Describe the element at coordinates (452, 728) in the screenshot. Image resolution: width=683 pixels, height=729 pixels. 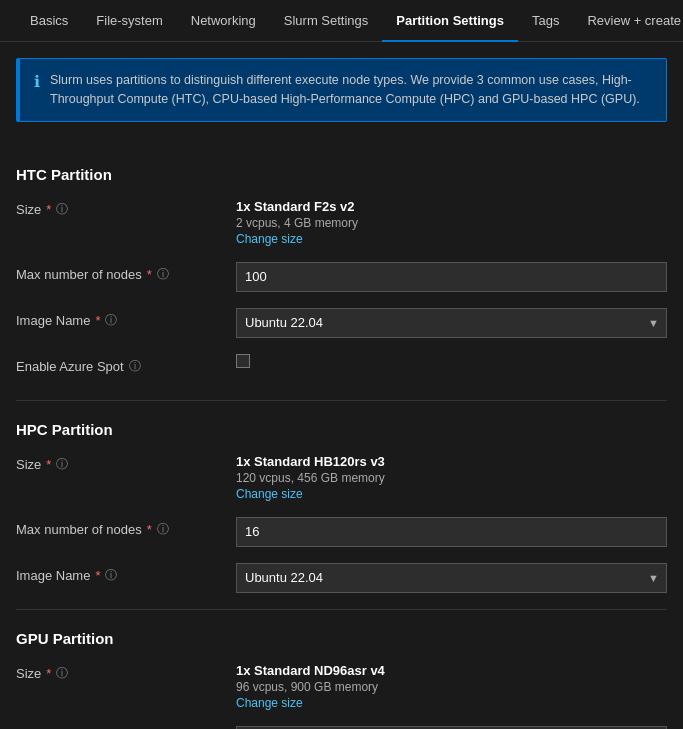
I see `gpu-max-nodes-control` at that location.